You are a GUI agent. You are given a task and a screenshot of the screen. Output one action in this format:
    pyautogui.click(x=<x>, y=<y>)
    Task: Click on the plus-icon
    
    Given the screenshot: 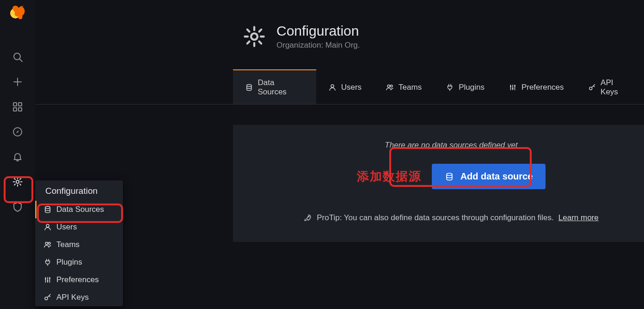 What is the action you would take?
    pyautogui.click(x=18, y=82)
    